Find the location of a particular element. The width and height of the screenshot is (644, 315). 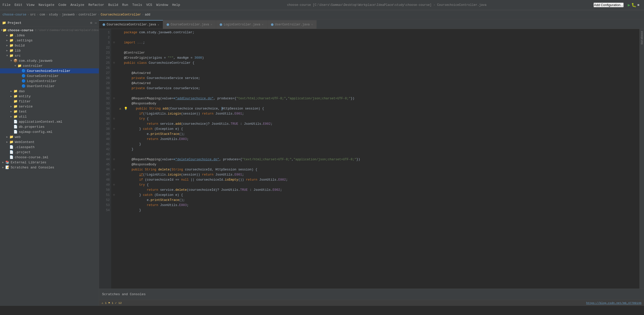

tab-close-2: ✕ is located at coordinates (211, 24).